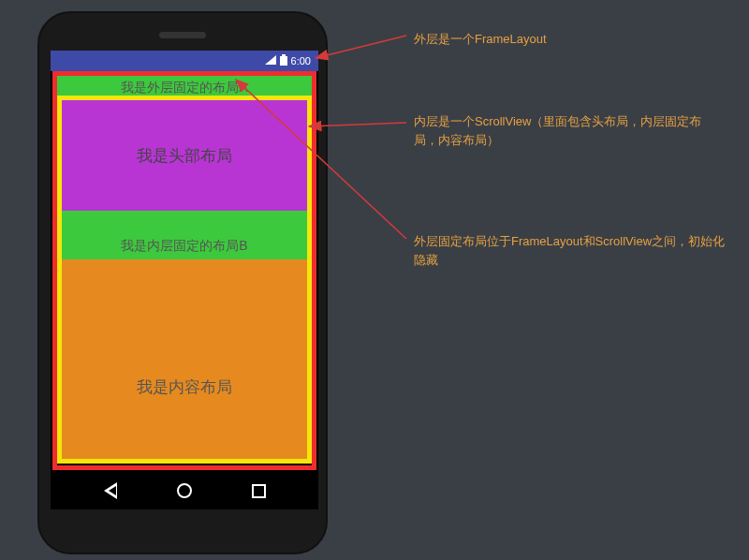  I want to click on fixed-b-label: 我是内层固定的布局B, so click(184, 246).